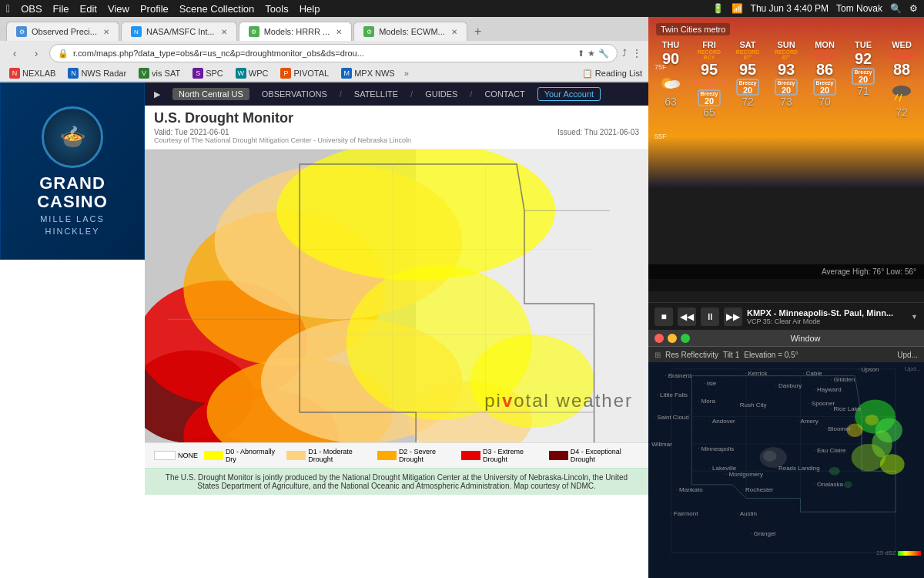 The width and height of the screenshot is (924, 578). I want to click on tab-3-close: ✕, so click(339, 32).